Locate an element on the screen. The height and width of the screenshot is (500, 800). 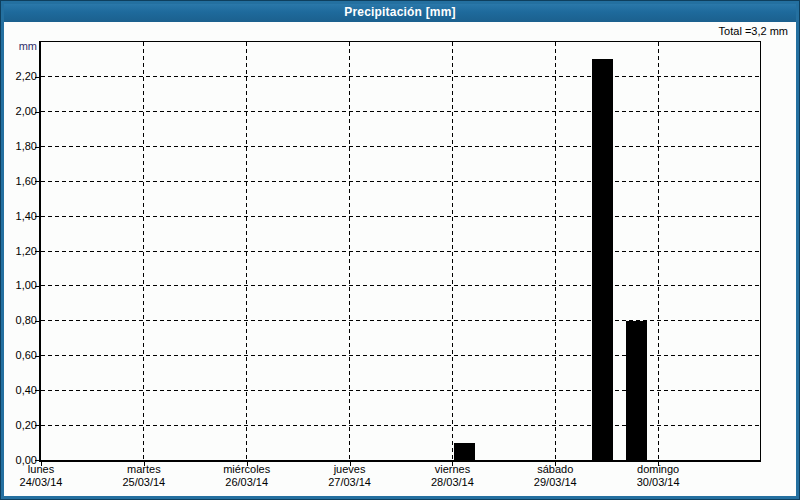
x-tick-label-date: 30/03/14 is located at coordinates (658, 482).